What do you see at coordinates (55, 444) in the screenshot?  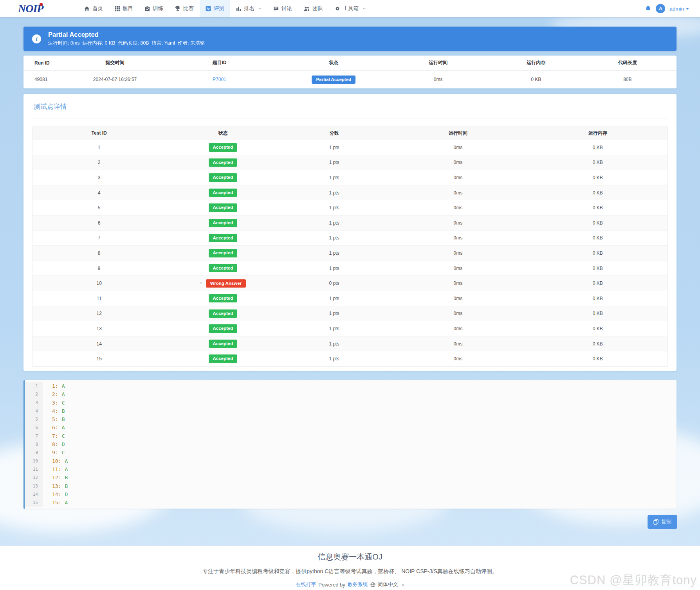 I see `code-key: 8:` at bounding box center [55, 444].